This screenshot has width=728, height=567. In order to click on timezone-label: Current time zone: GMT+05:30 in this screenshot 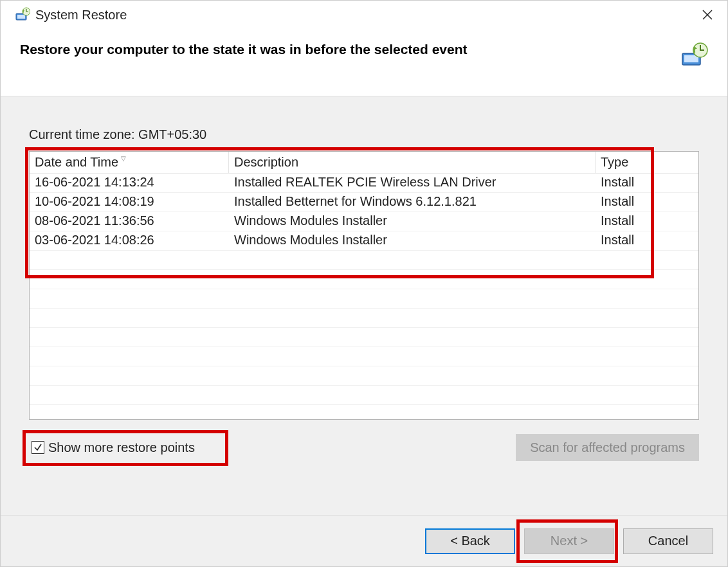, I will do `click(364, 135)`.